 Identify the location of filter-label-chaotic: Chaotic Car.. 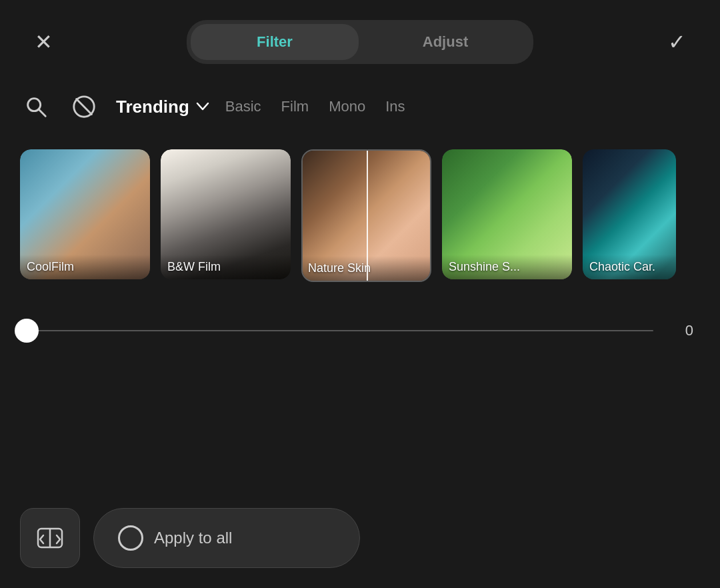
(629, 267).